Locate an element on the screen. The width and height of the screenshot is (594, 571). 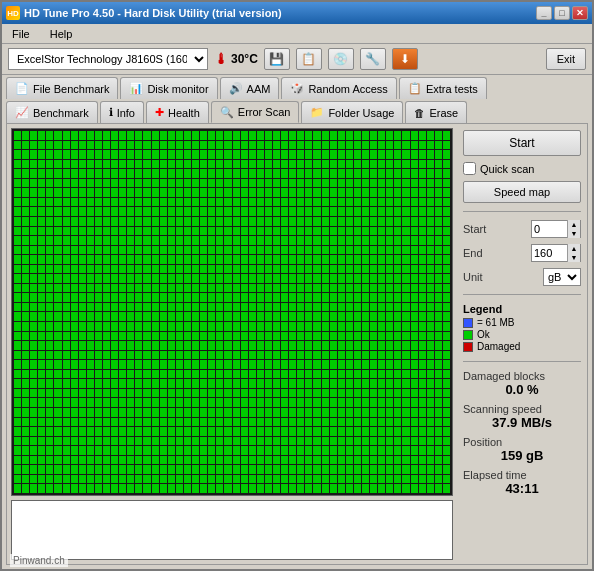
toolbar-btn-4: 🔧 is located at coordinates (373, 59).